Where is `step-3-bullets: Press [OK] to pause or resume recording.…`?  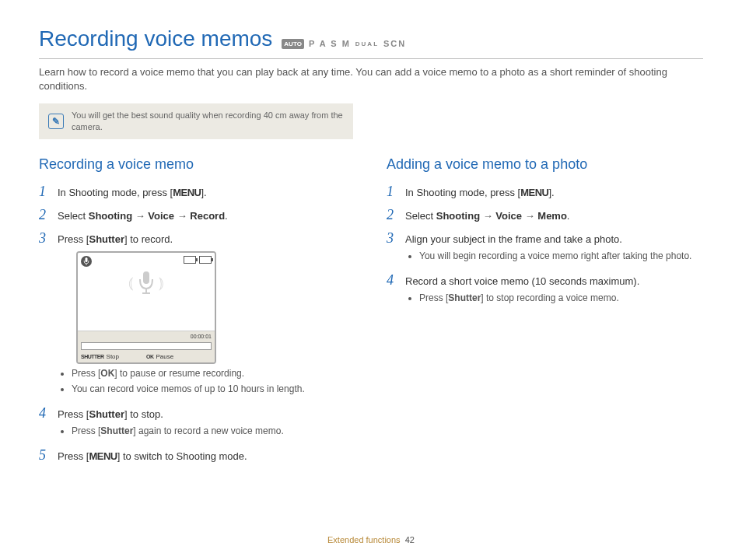
step-3-bullets: Press [OK] to pause or resume recording.… is located at coordinates (207, 381).